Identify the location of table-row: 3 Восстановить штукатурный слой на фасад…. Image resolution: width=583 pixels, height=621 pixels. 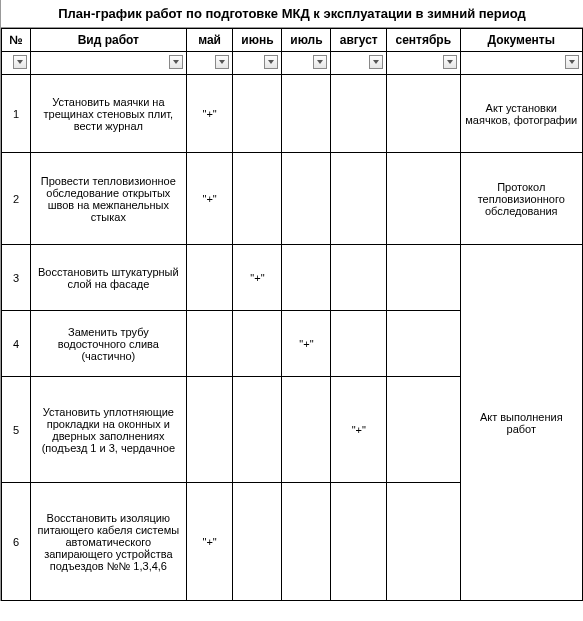
(292, 278).